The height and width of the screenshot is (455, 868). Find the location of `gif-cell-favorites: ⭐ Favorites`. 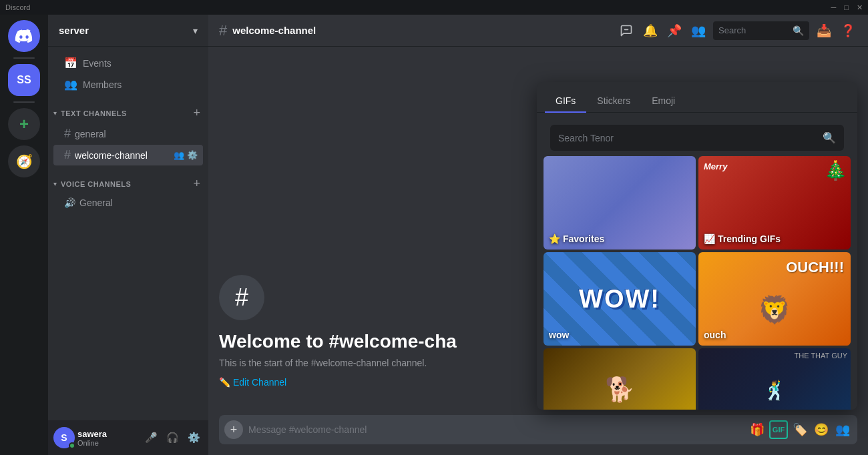

gif-cell-favorites: ⭐ Favorites is located at coordinates (620, 203).